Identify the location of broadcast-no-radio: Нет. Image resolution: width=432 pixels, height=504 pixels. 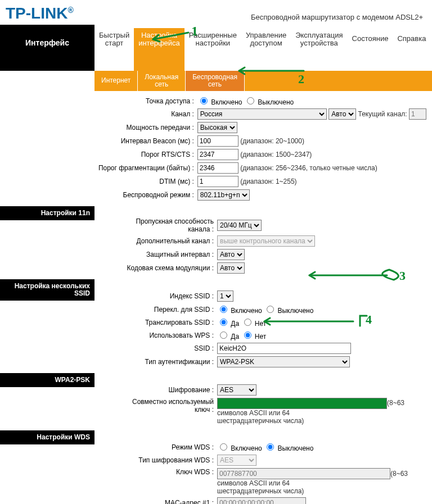
(254, 324).